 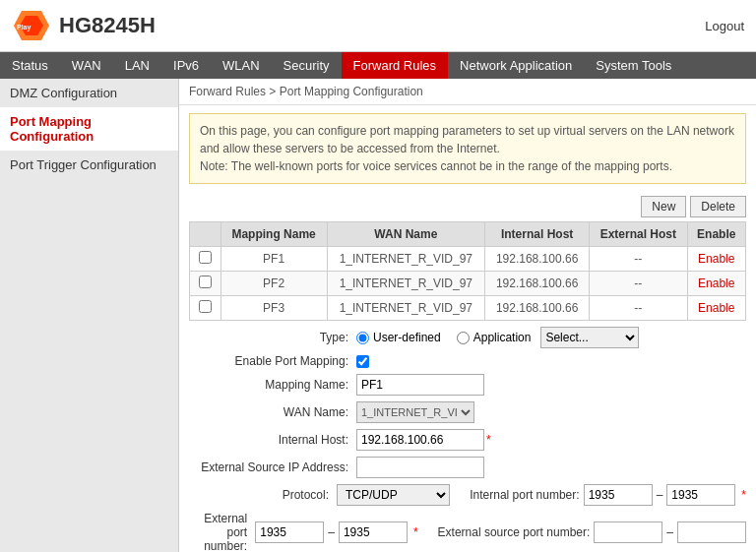 What do you see at coordinates (494, 337) in the screenshot?
I see `radio-application: Application` at bounding box center [494, 337].